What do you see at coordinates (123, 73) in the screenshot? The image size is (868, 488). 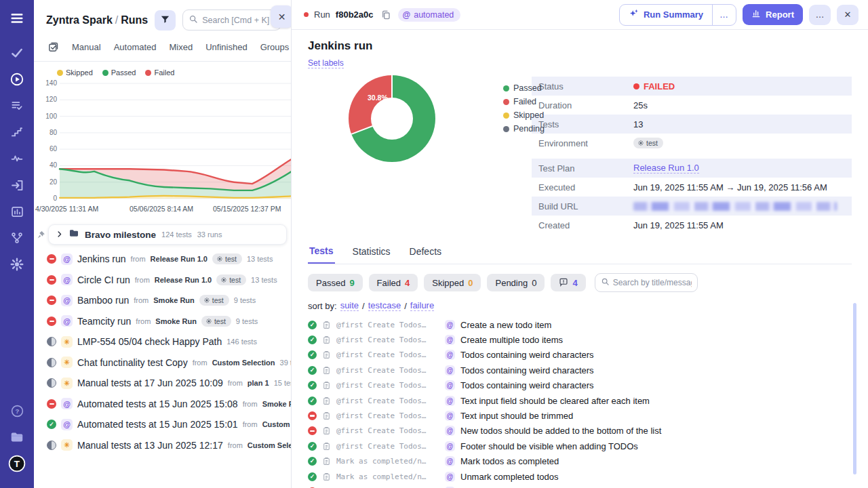 I see `legend-passed: Passed` at bounding box center [123, 73].